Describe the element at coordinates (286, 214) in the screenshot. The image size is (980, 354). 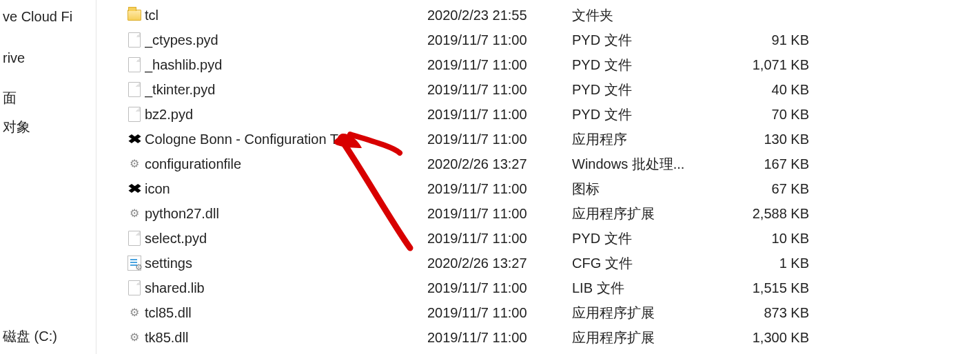
I see `file-name: python27.dll` at that location.